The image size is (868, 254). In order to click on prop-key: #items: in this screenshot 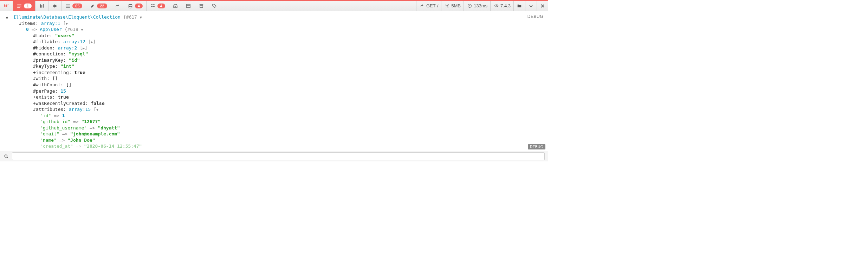, I will do `click(29, 23)`.